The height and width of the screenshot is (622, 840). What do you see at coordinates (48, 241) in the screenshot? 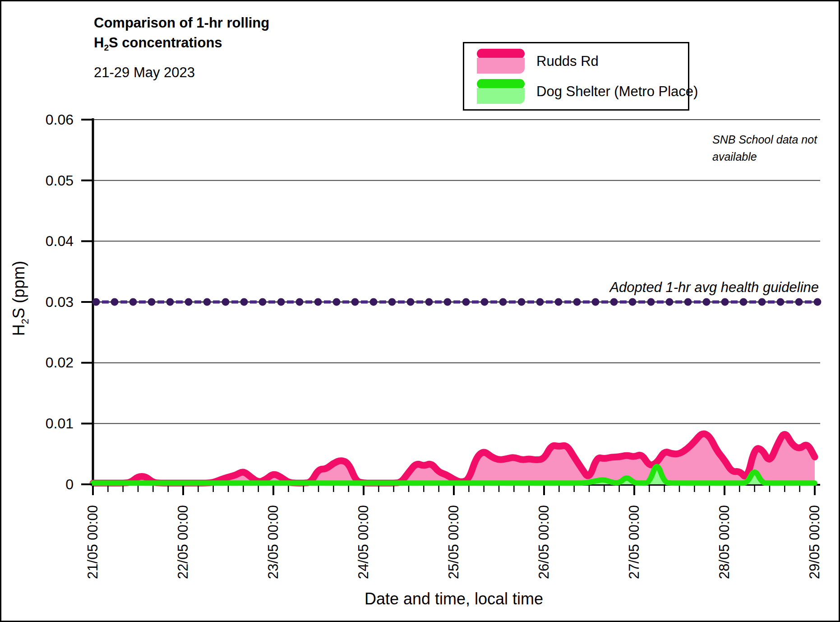
I see `y-tick-label: 0.04` at bounding box center [48, 241].